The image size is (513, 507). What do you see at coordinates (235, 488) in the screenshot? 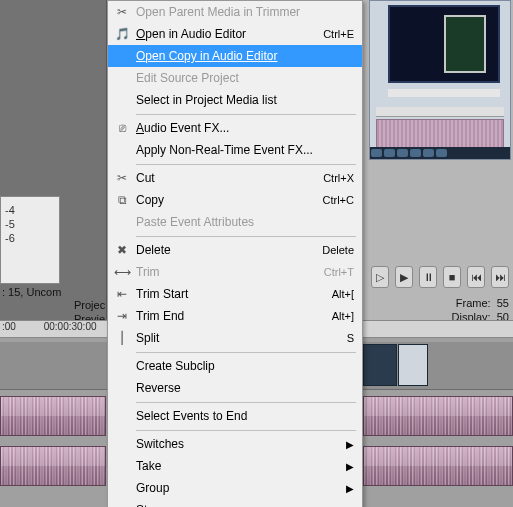
I see `menu-group: Group ▶` at bounding box center [235, 488].